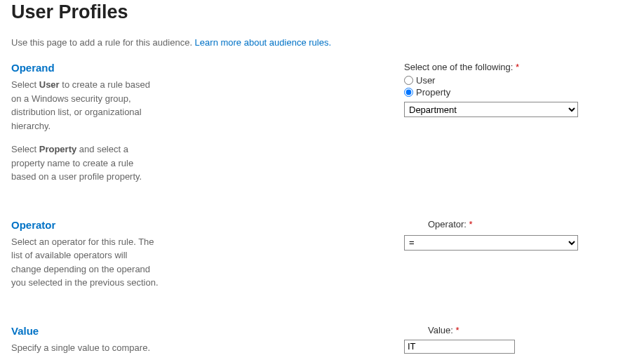 Image resolution: width=644 pixels, height=360 pixels. I want to click on value-desc: Specify a single value to compare., so click(85, 348).